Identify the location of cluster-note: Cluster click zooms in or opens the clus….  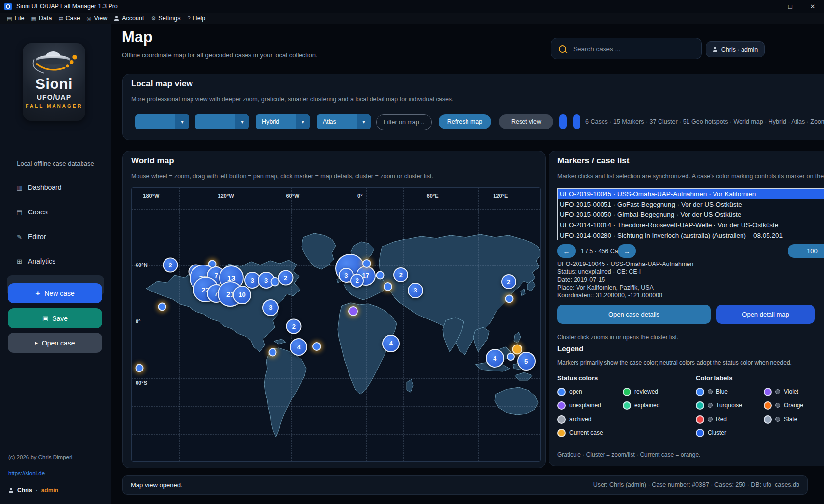
(618, 337).